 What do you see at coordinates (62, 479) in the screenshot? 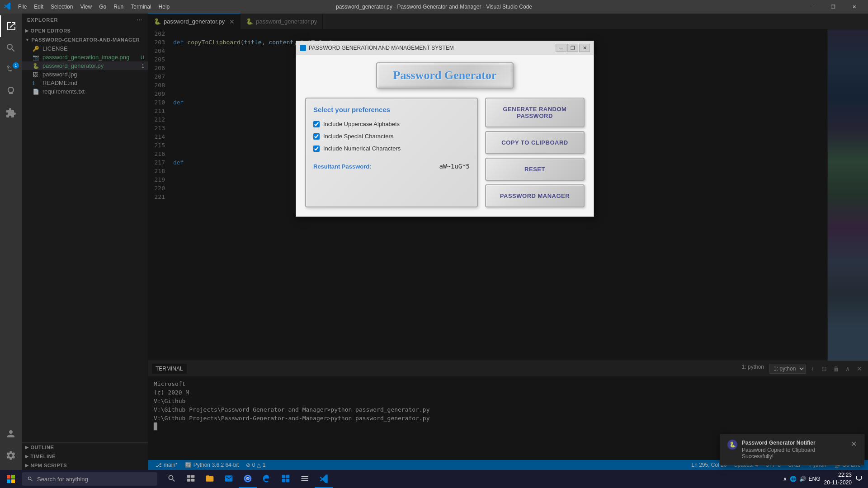
I see `taskbar-search-text: Search for anything` at bounding box center [62, 479].